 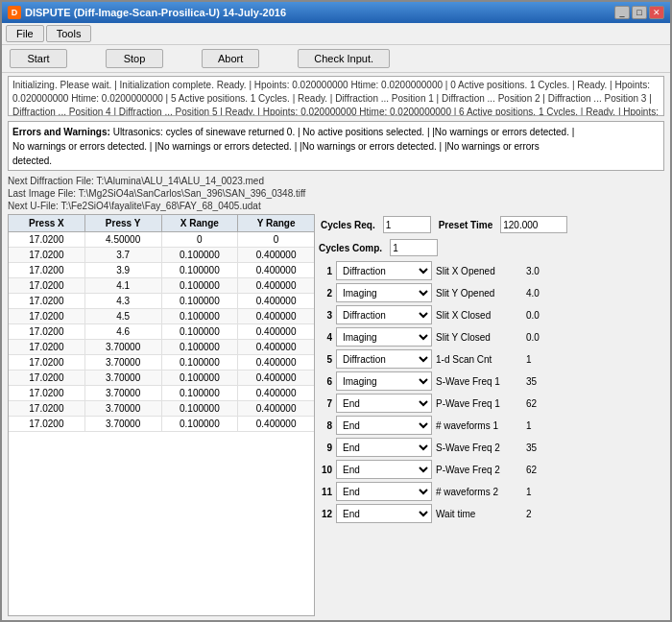 What do you see at coordinates (47, 409) in the screenshot?
I see `cell-r11-c0: 17.0200` at bounding box center [47, 409].